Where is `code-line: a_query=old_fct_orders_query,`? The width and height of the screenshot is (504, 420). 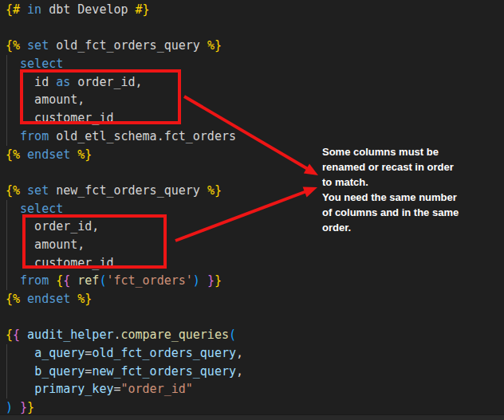
code-line: a_query=old_fct_orders_query, is located at coordinates (255, 354).